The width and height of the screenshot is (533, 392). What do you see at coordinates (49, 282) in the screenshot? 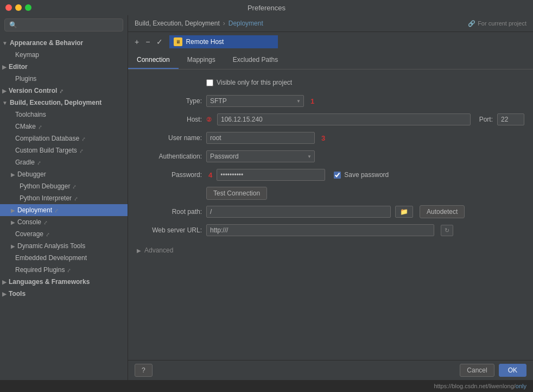
I see `sidebar-item-label: Languages & Frameworks` at bounding box center [49, 282].